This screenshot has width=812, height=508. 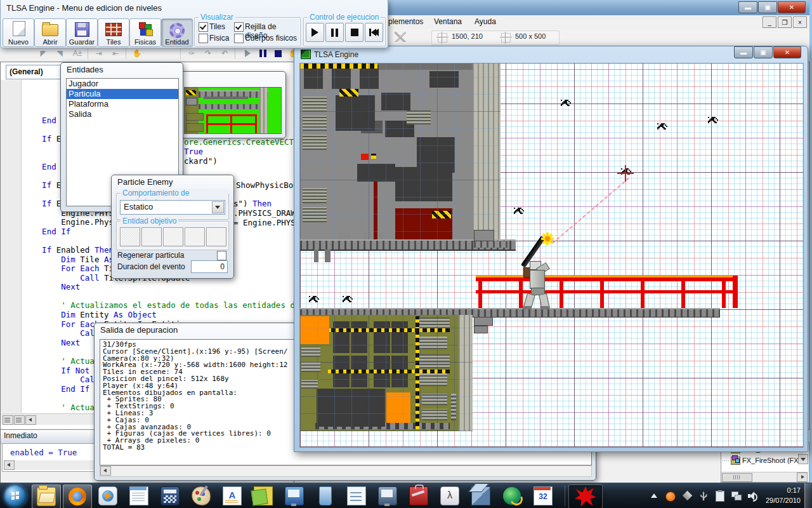 I want to click on maximize-icon: ▣, so click(x=763, y=52).